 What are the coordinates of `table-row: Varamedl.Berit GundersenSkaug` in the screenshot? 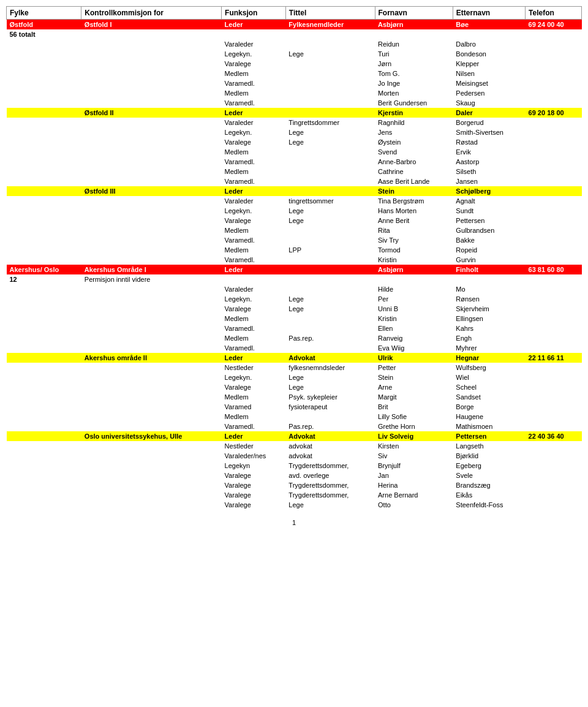 It's located at (294, 103).